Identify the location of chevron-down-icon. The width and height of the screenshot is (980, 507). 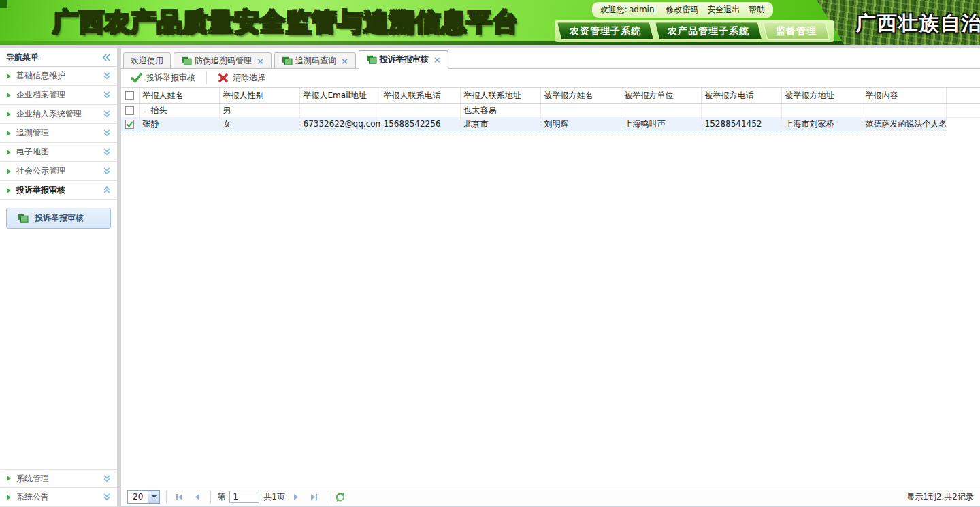
(154, 497).